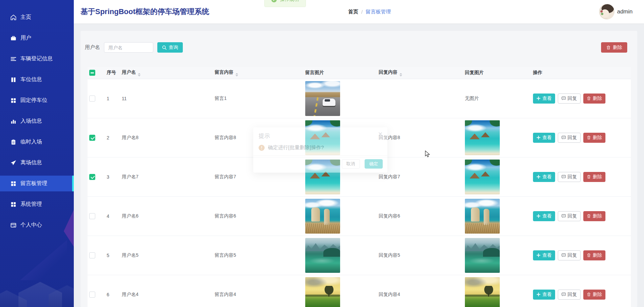 This screenshot has height=307, width=644. I want to click on breadcrumb-home: 首页, so click(353, 12).